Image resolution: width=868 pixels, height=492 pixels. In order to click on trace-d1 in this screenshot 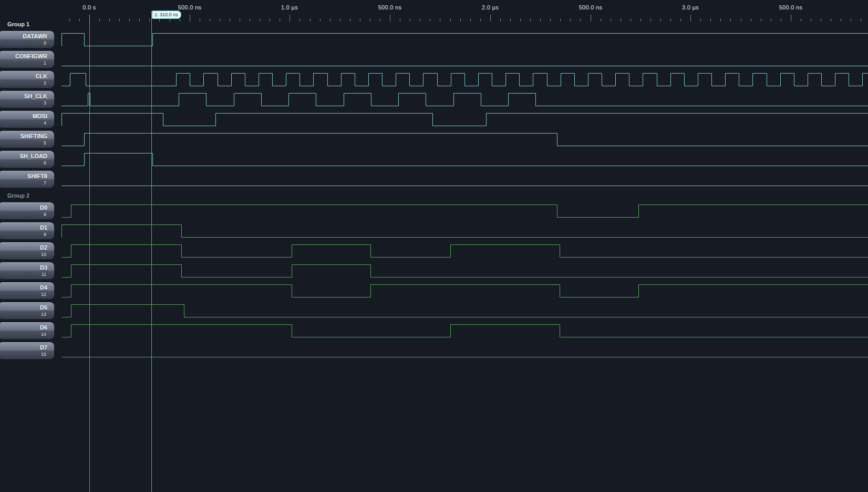, I will do `click(465, 231)`.